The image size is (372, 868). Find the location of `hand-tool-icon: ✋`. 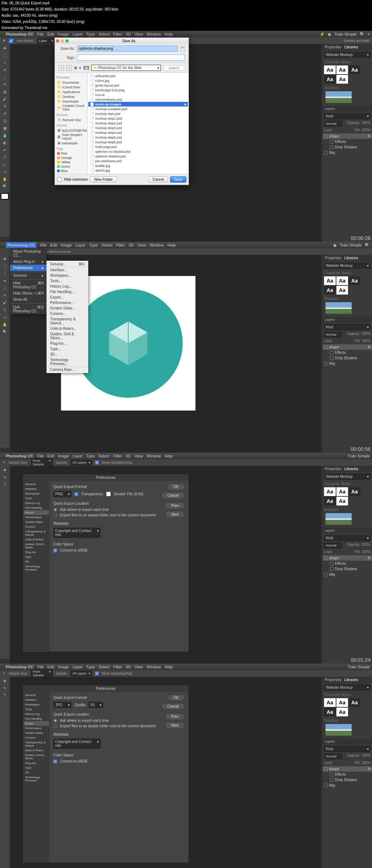

hand-tool-icon: ✋ is located at coordinates (5, 179).